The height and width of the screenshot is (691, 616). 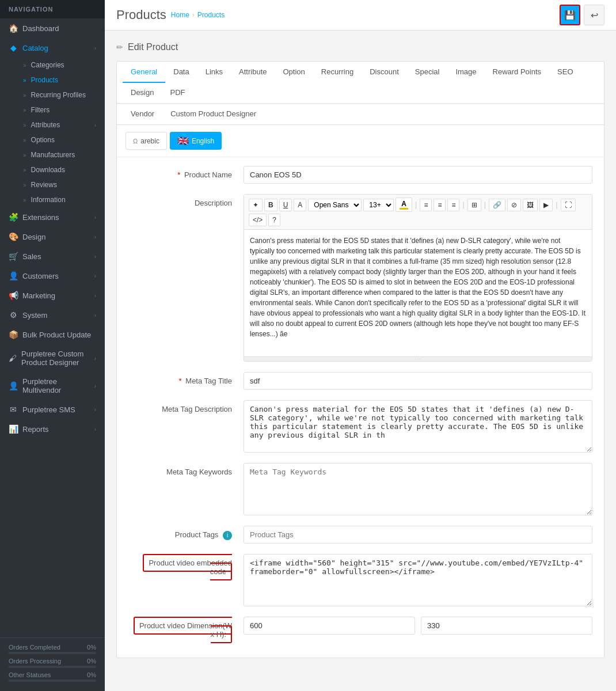 What do you see at coordinates (61, 200) in the screenshot?
I see `sidebar-item-information: » Information` at bounding box center [61, 200].